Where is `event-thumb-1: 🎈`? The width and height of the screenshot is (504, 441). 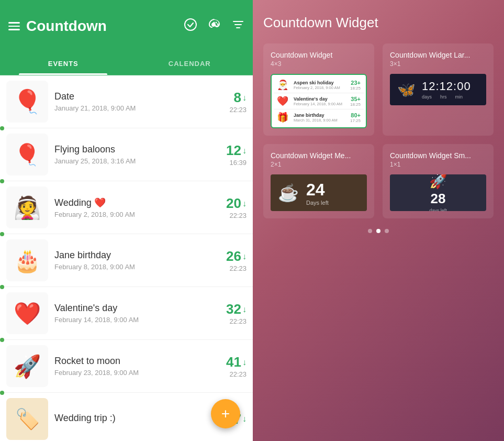 event-thumb-1: 🎈 is located at coordinates (27, 155).